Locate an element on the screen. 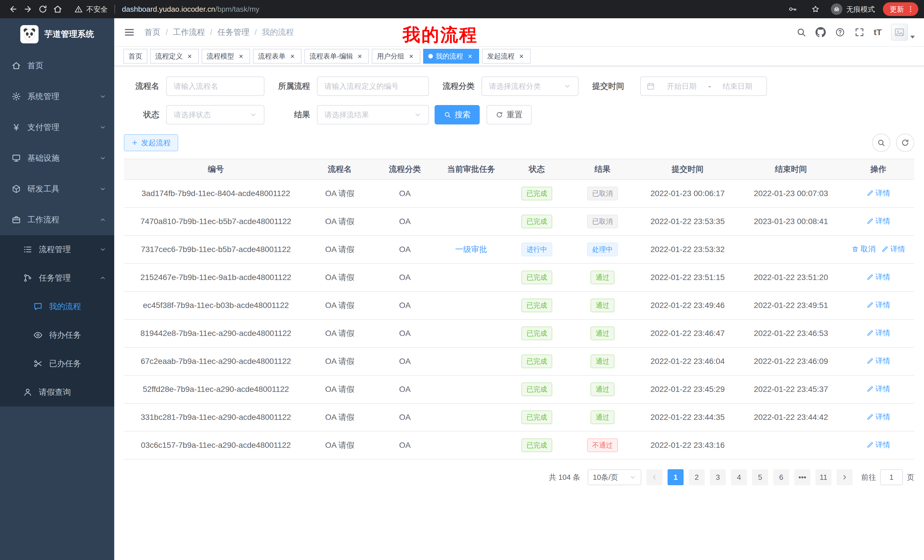 The image size is (924, 560). status-select: 请选择状态 is located at coordinates (215, 115).